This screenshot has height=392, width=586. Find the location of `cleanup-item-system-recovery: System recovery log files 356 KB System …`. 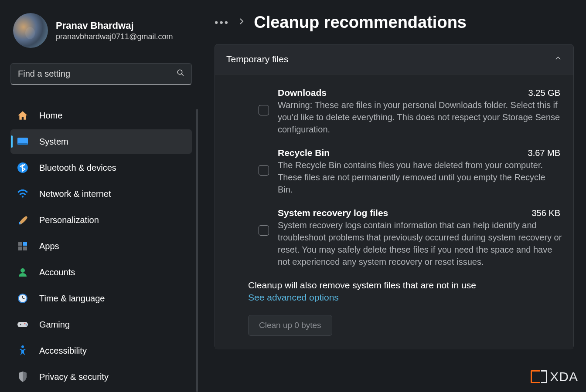

cleanup-item-system-recovery: System recovery log files 356 KB System … is located at coordinates (410, 238).